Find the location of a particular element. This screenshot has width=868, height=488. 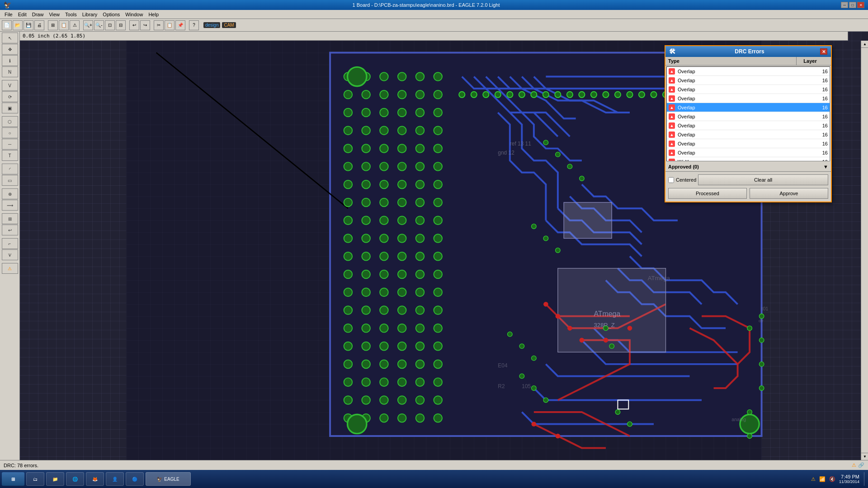

tb-zoomsel: ⊟ is located at coordinates (121, 25).